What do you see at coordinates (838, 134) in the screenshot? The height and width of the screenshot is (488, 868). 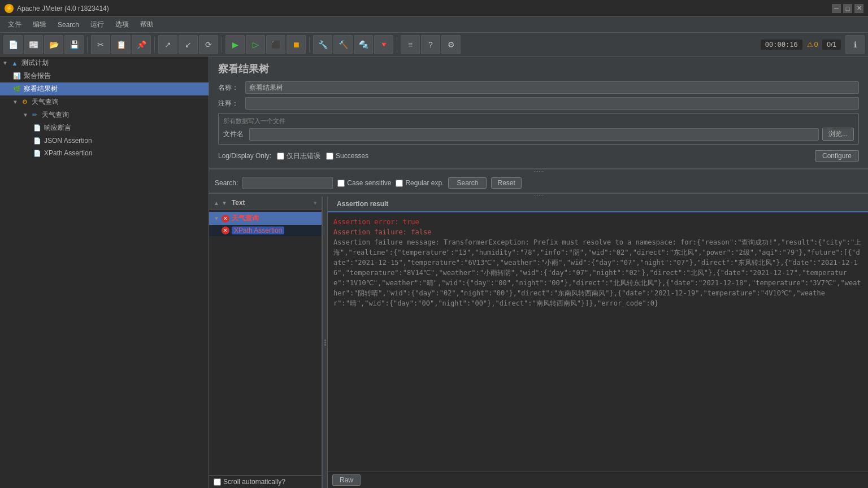 I see `browse-button: 浏览...` at bounding box center [838, 134].